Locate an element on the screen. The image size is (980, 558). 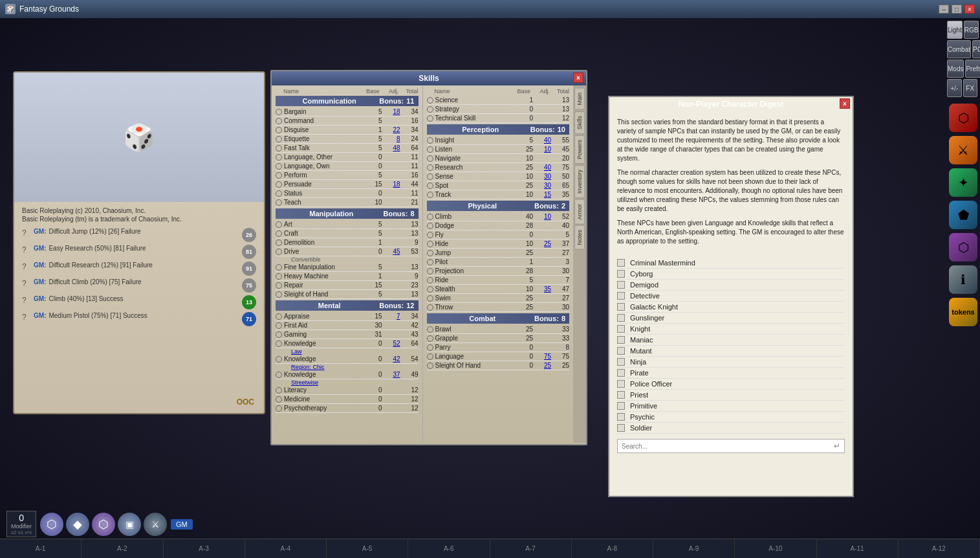
d4-die: ▣ is located at coordinates (129, 524).